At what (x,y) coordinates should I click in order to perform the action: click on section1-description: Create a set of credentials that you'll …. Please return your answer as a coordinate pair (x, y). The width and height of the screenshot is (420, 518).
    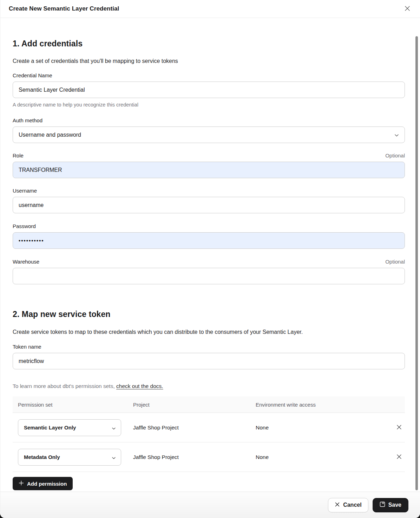
    Looking at the image, I should click on (209, 61).